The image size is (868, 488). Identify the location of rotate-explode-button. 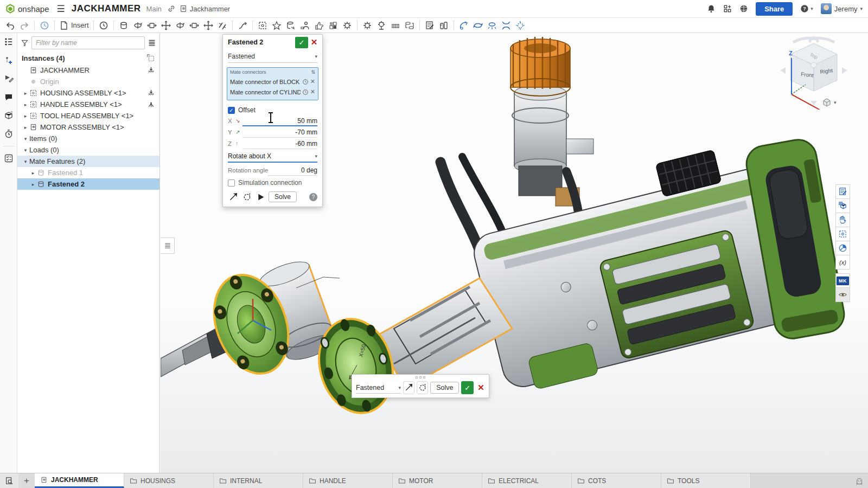
(478, 25).